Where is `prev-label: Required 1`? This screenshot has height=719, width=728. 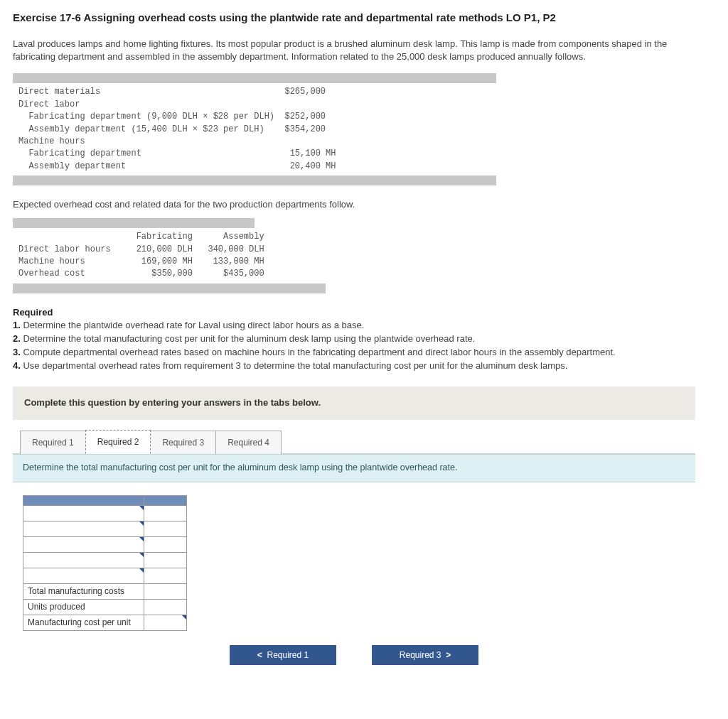 prev-label: Required 1 is located at coordinates (287, 655).